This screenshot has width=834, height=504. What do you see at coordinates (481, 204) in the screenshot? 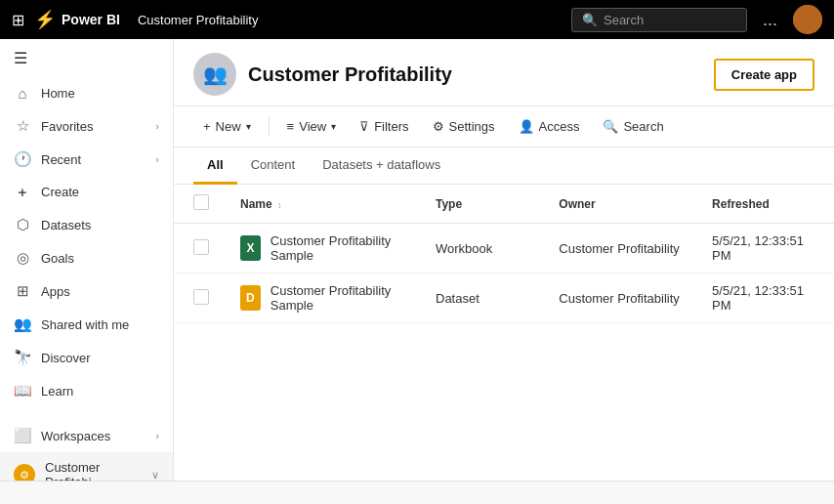
I see `col-header-type: Type` at bounding box center [481, 204].